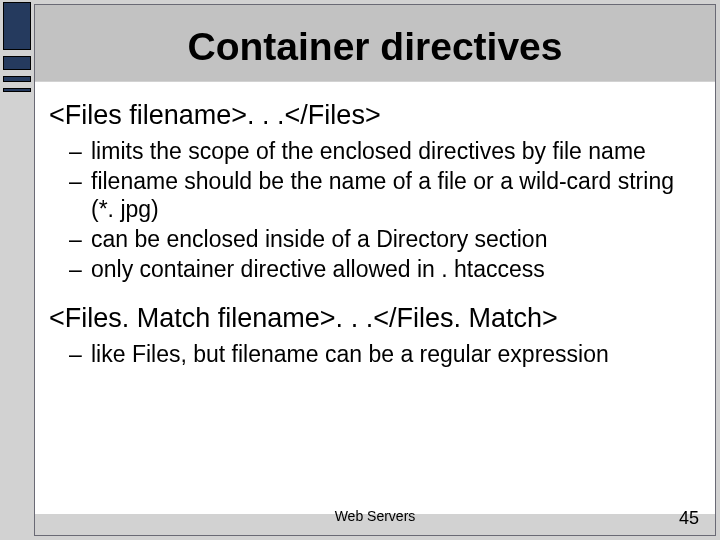  Describe the element at coordinates (391, 152) in the screenshot. I see `list-item: limits the scope of the enclosed directi…` at that location.